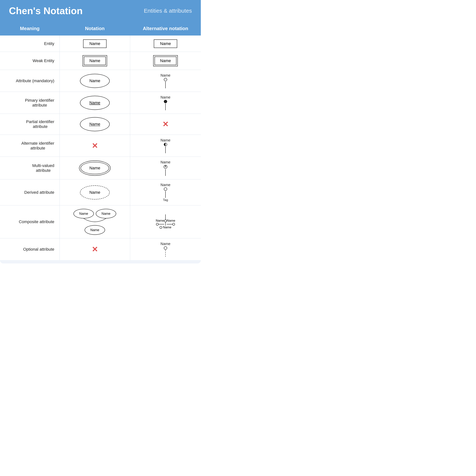 The width and height of the screenshot is (476, 476). Describe the element at coordinates (95, 146) in the screenshot. I see `red-x-alt-id-notation: ✕` at that location.